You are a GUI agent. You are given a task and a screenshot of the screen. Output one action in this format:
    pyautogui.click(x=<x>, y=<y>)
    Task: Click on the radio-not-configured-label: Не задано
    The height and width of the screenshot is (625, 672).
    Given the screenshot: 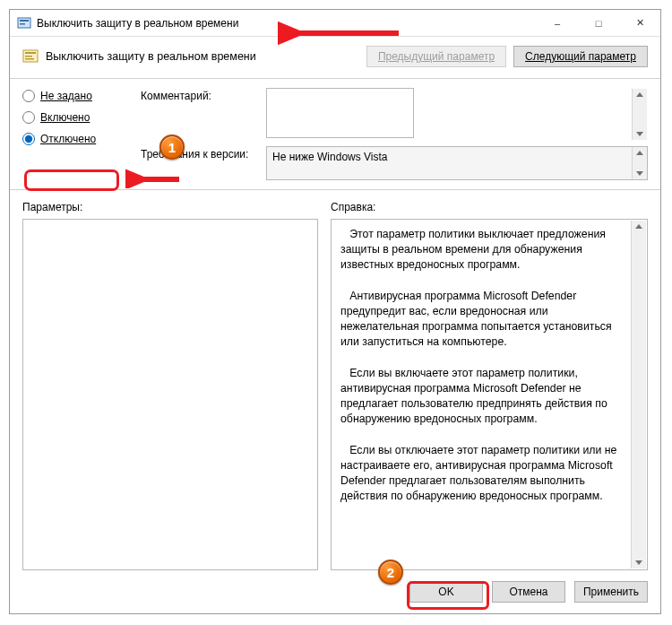 What is the action you would take?
    pyautogui.click(x=66, y=96)
    